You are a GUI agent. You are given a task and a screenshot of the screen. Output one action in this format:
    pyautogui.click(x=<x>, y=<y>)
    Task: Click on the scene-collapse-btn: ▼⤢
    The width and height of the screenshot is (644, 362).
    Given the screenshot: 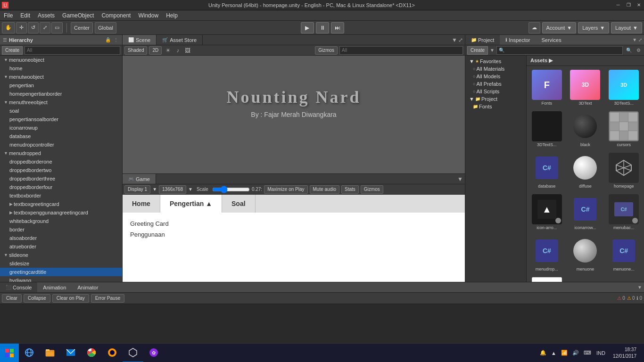 What is the action you would take?
    pyautogui.click(x=457, y=40)
    